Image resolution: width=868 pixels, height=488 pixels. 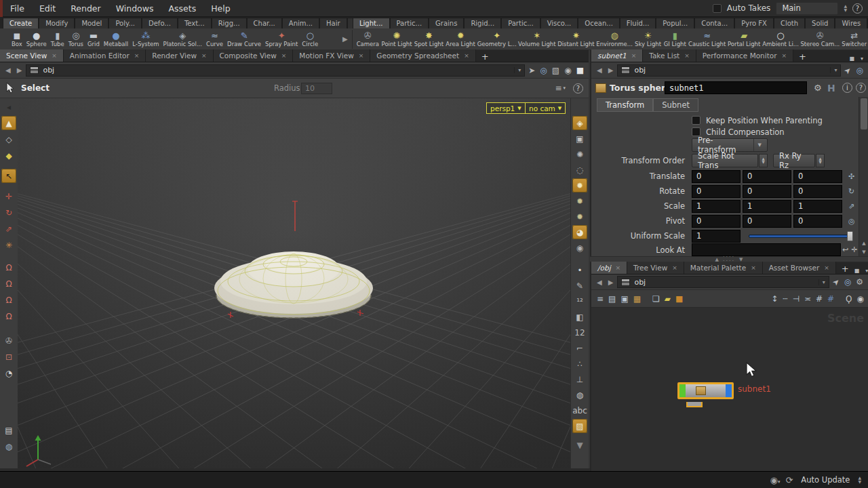 I want to click on tool-lsystem: ⁂L-System, so click(x=145, y=39).